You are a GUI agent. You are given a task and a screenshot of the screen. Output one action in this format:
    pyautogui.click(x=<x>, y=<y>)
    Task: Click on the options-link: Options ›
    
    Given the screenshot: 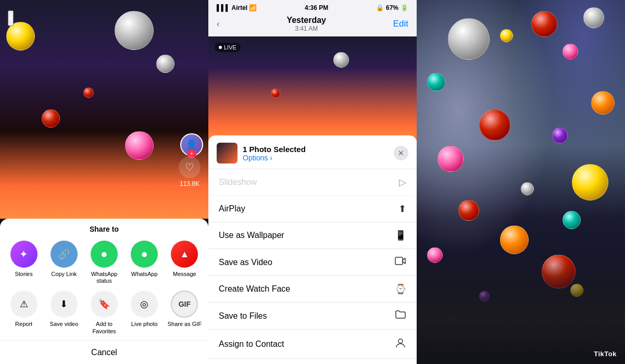 What is the action you would take?
    pyautogui.click(x=274, y=158)
    